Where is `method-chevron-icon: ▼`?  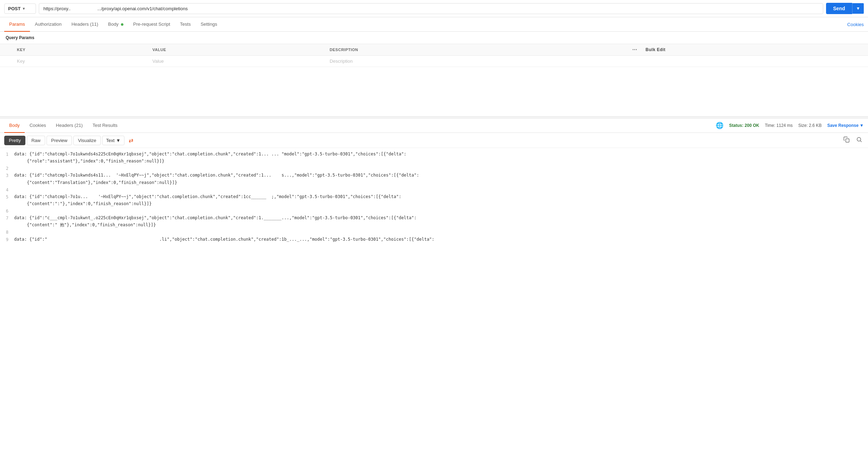 method-chevron-icon: ▼ is located at coordinates (24, 8).